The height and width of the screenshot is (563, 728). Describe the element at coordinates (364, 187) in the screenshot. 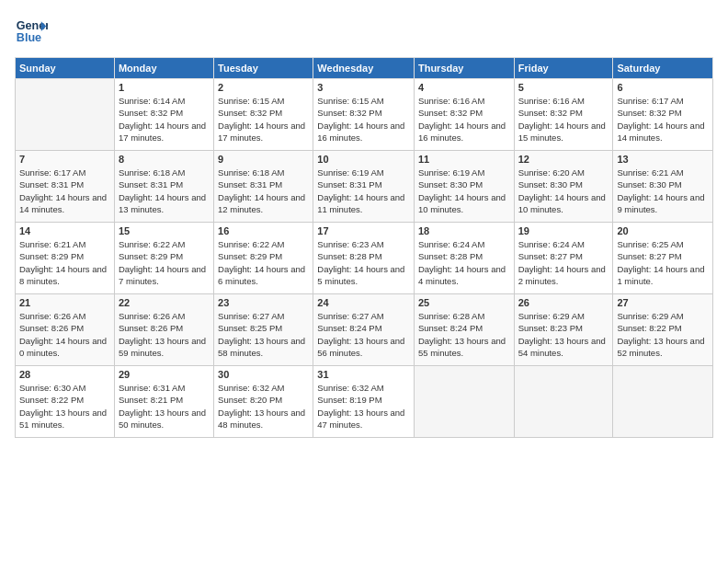

I see `day-cell: 10Sunrise: 6:19 AMSunset: 8:31 PMDayligh…` at that location.